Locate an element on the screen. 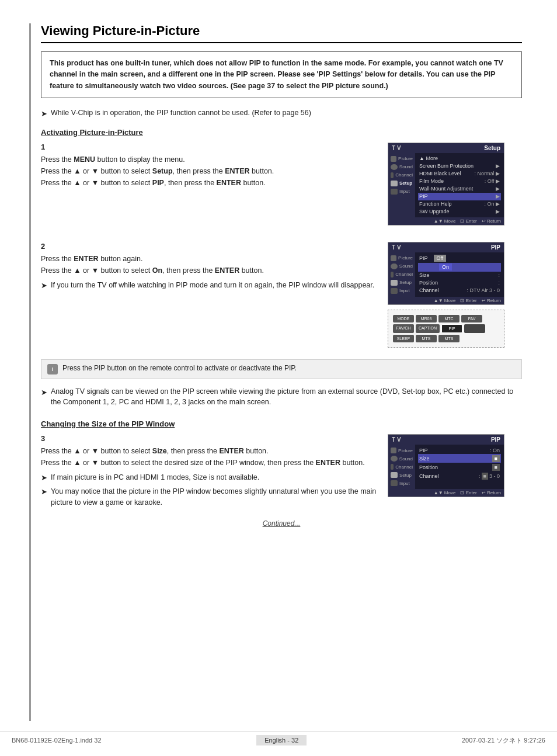 Image resolution: width=557 pixels, height=756 pixels. pip2-header: T V PIP is located at coordinates (446, 439).